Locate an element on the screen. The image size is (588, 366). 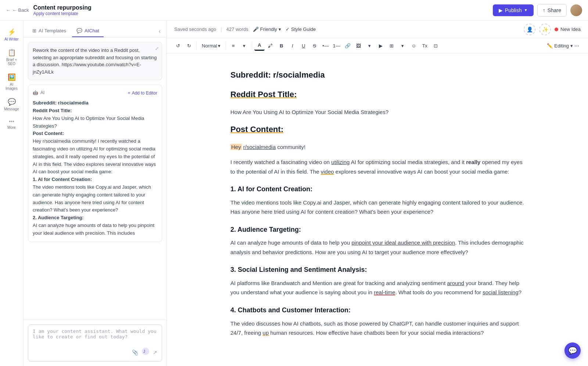
person-icon: 👤 is located at coordinates (530, 29).